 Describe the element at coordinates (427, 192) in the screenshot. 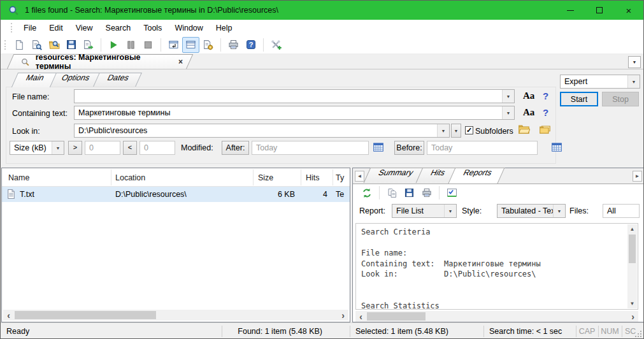

I see `print-report-button` at that location.